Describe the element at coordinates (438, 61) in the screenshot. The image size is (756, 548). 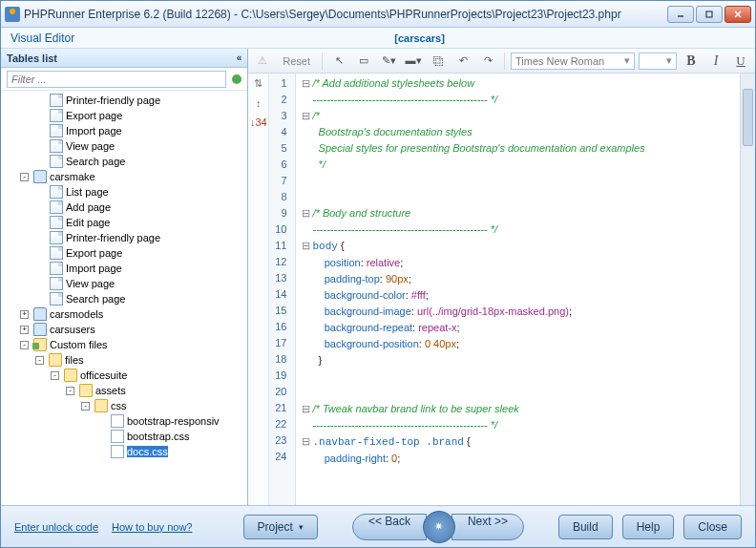
I see `group-icon: ⿻` at that location.